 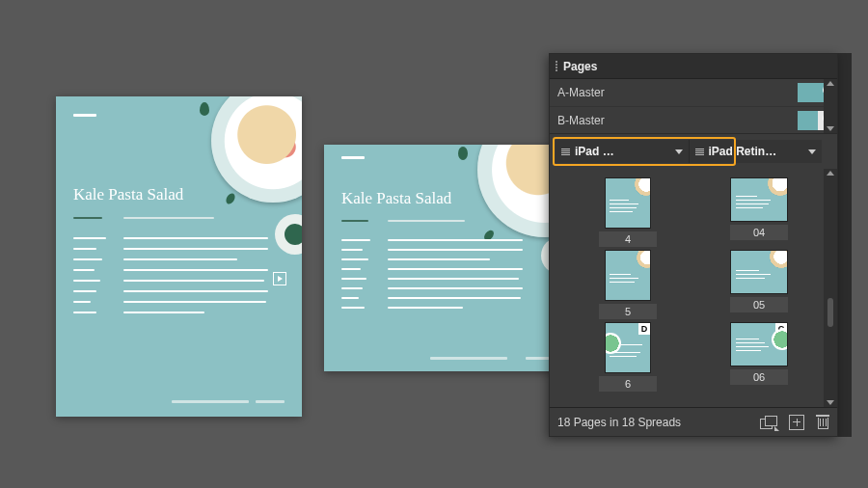 I want to click on play-icon, so click(x=280, y=279).